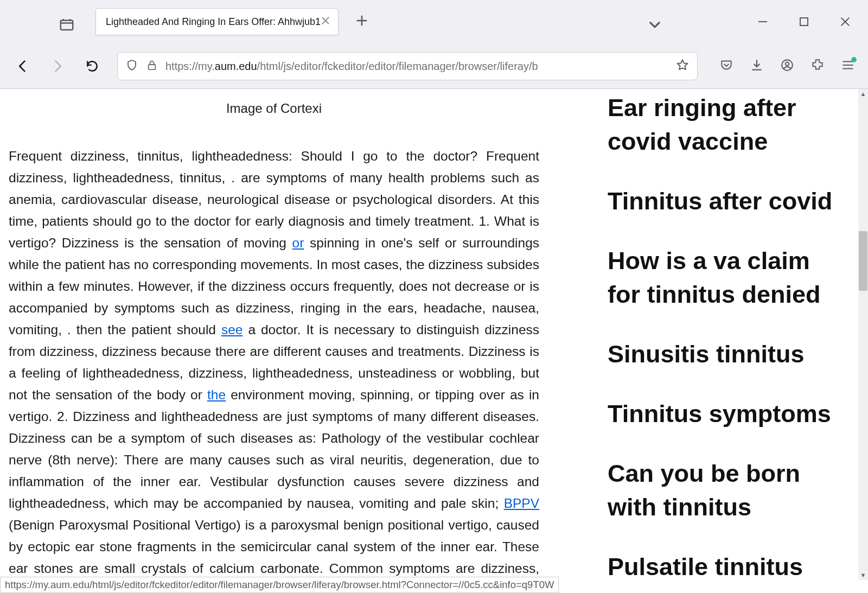 The image size is (868, 593). Describe the element at coordinates (522, 503) in the screenshot. I see `link-bppv: BPPV` at that location.